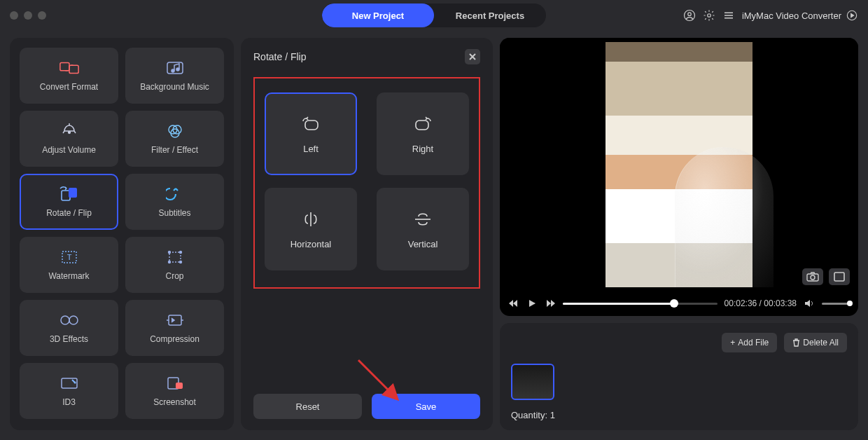 The height and width of the screenshot is (440, 868). Describe the element at coordinates (709, 15) in the screenshot. I see `settings-icon` at that location.